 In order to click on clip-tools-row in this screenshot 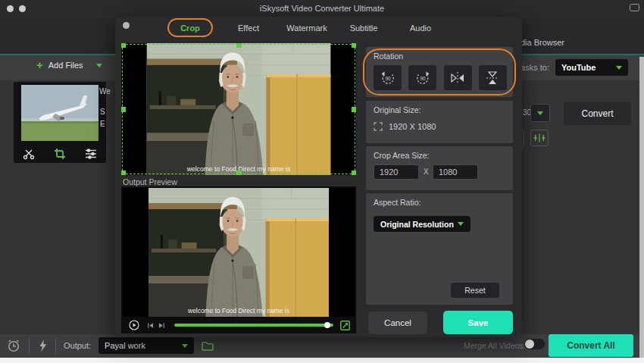, I will do `click(60, 154)`.